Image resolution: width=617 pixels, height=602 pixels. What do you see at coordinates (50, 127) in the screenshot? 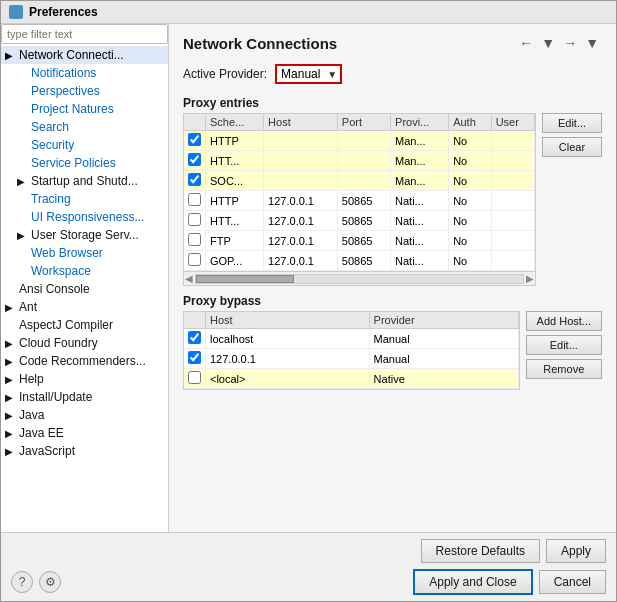
I see `sidebar-item-label: Search` at bounding box center [50, 127].